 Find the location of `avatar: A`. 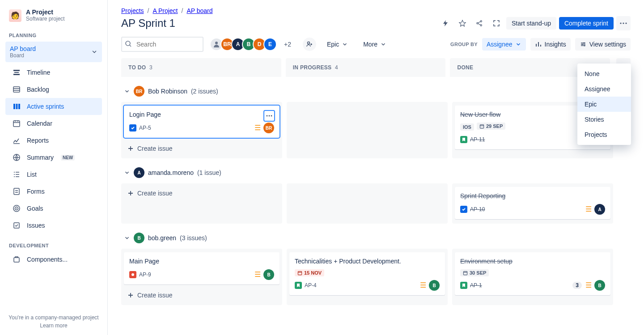

avatar: A is located at coordinates (139, 173).